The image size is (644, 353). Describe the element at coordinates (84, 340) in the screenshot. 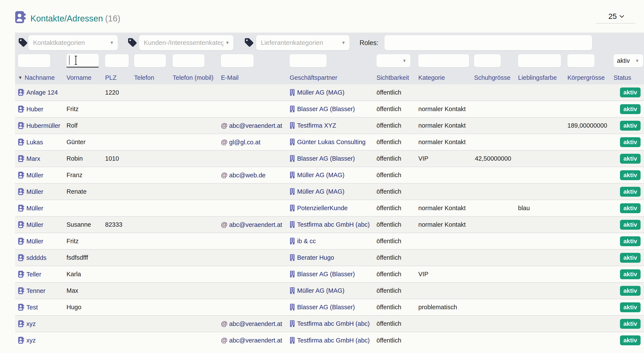

I see `cell-vorname` at that location.